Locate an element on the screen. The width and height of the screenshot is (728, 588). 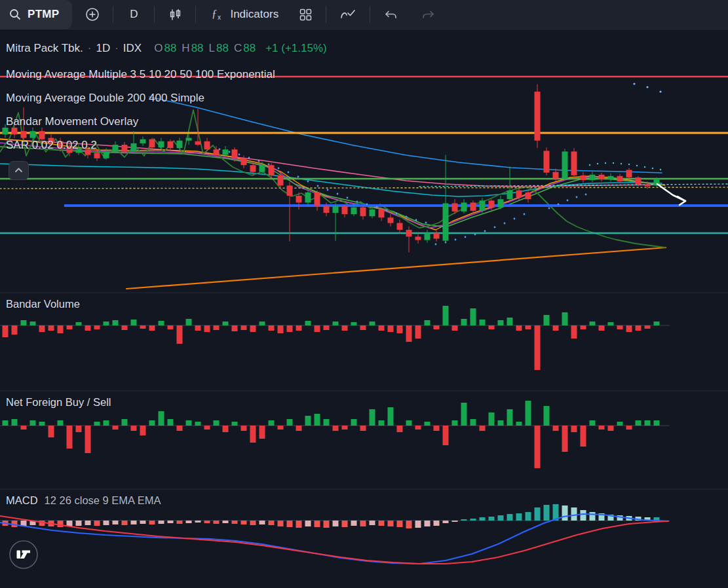
compare-add-button is located at coordinates (92, 14).